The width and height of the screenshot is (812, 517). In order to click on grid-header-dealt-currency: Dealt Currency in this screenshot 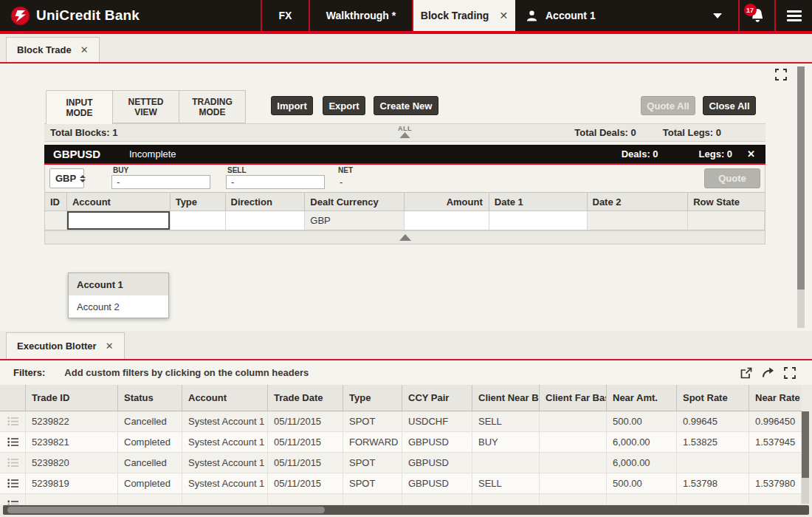, I will do `click(354, 202)`.